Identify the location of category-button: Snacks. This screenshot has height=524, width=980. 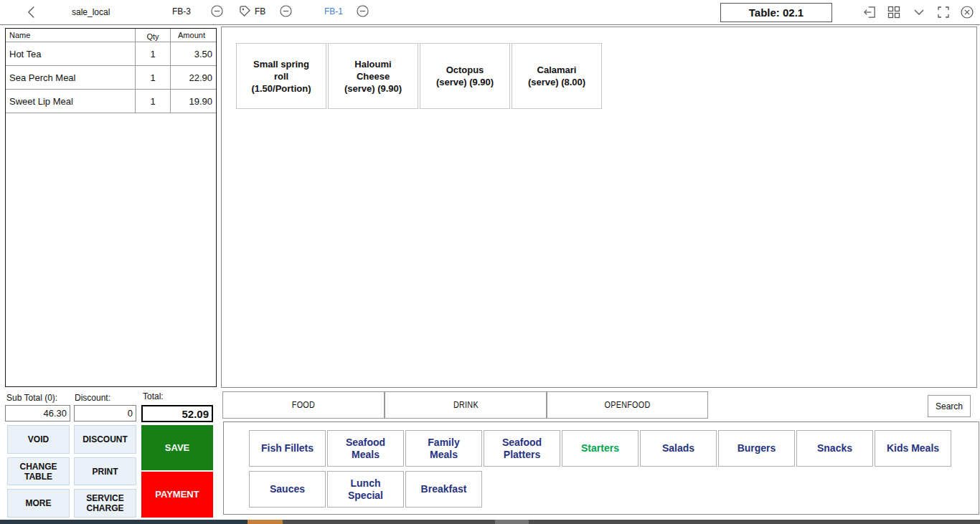
(835, 449).